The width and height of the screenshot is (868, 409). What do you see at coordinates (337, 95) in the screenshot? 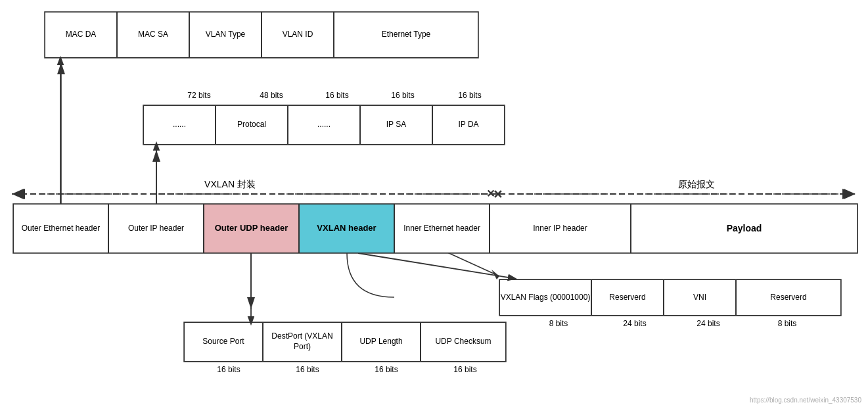
I see `ip-bits-2: 16 bits` at bounding box center [337, 95].